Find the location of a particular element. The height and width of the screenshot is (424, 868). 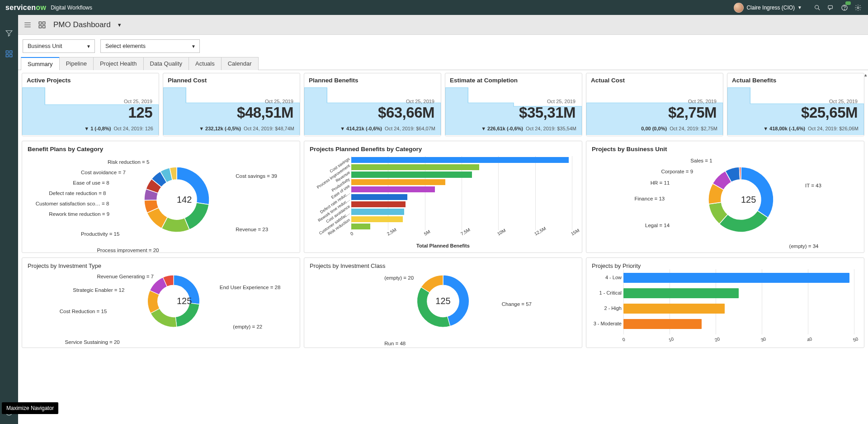

chat-icon is located at coordinates (831, 8).